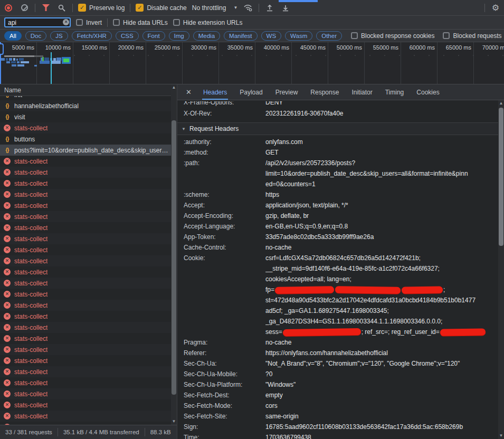 This screenshot has height=439, width=504. I want to click on request-row: {}visit, so click(89, 117).